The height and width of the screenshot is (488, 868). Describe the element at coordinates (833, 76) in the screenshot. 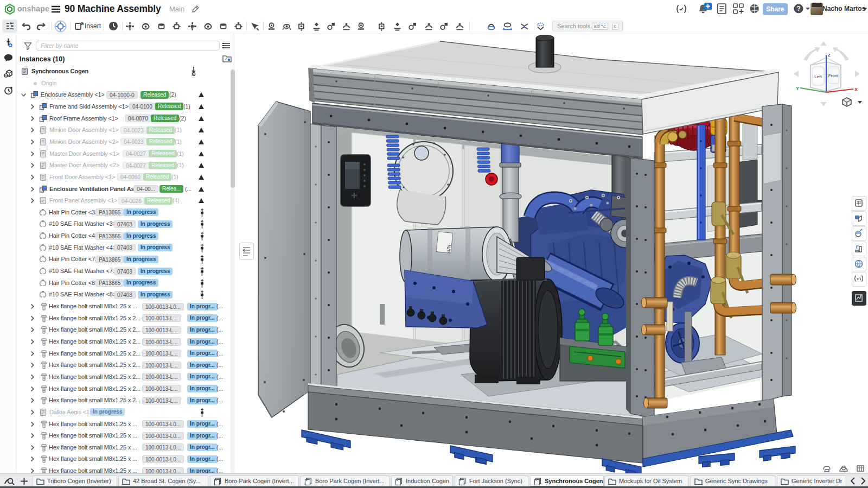

I see `svg-text: Front` at that location.